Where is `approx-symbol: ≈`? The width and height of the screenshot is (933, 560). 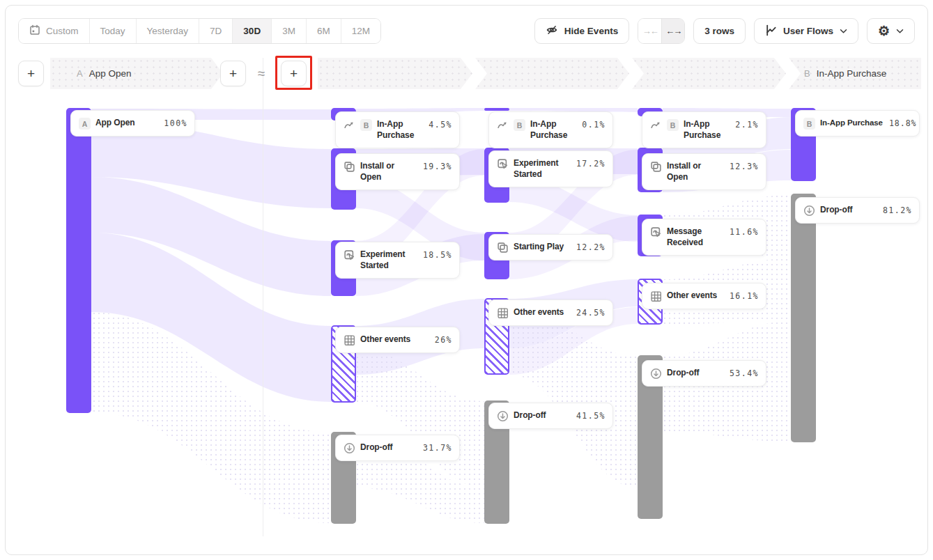
approx-symbol: ≈ is located at coordinates (261, 74).